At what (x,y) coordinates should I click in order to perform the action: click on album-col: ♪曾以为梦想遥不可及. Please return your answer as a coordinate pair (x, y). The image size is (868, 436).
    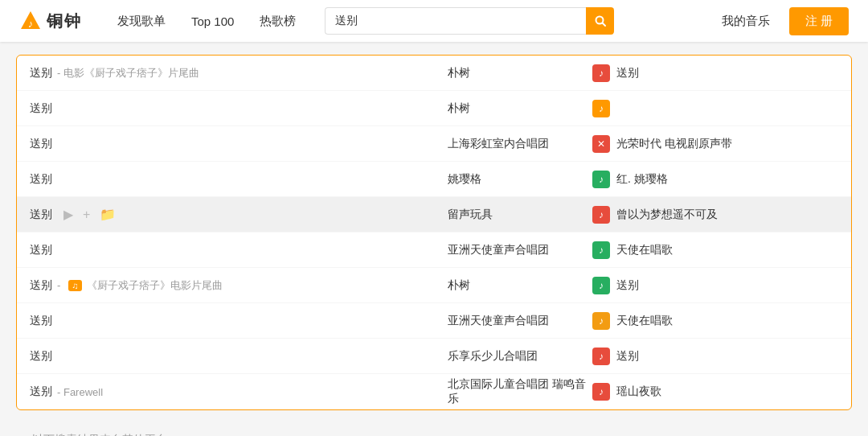
    Looking at the image, I should click on (715, 215).